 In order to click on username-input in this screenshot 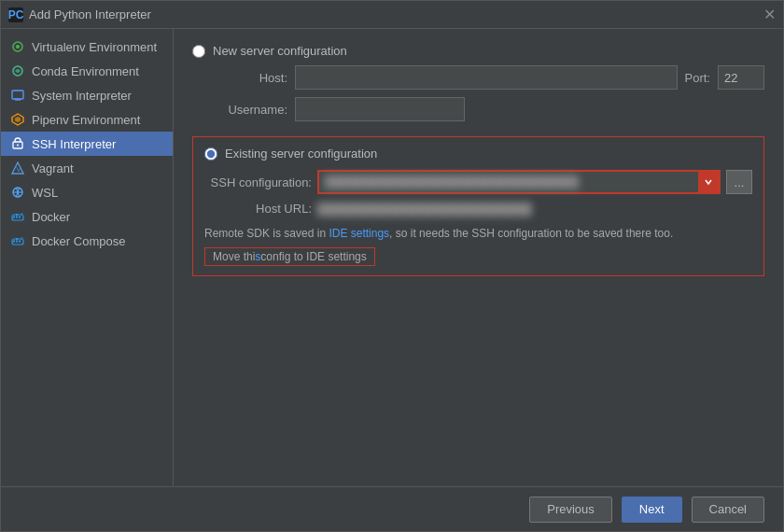, I will do `click(380, 109)`.